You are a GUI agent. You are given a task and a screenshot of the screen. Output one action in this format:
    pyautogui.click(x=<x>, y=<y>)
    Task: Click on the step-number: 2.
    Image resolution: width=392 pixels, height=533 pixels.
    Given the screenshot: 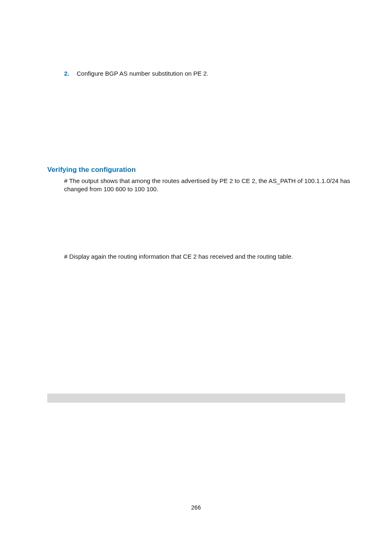 What is the action you would take?
    pyautogui.click(x=67, y=73)
    